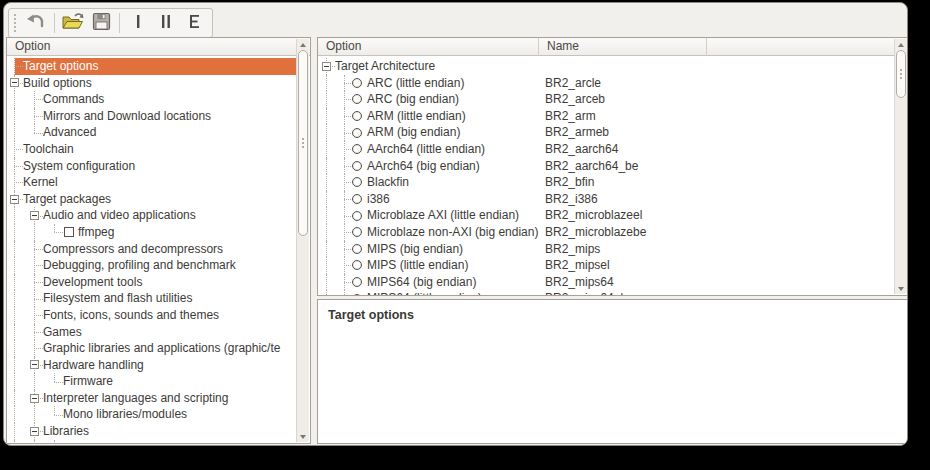 Image resolution: width=930 pixels, height=470 pixels. Describe the element at coordinates (152, 266) in the screenshot. I see `option-tree-row: Debugging, profiling and benchmark` at that location.